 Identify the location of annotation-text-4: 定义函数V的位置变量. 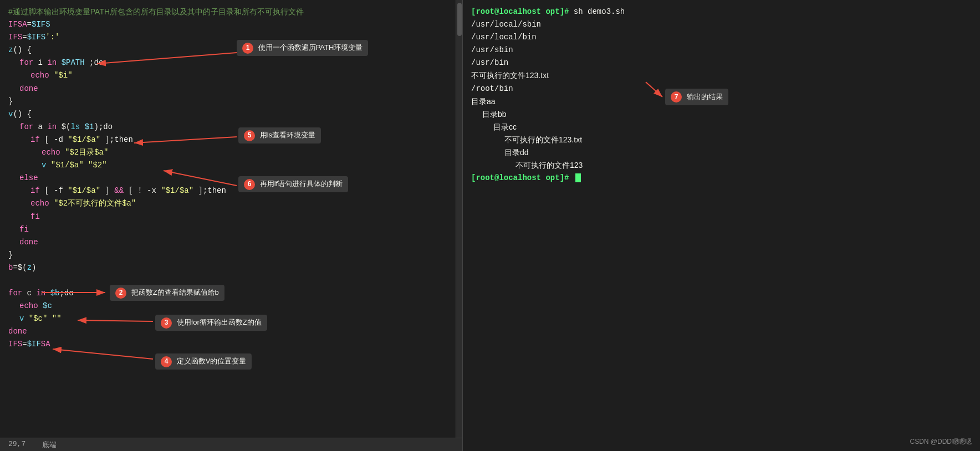
(212, 361).